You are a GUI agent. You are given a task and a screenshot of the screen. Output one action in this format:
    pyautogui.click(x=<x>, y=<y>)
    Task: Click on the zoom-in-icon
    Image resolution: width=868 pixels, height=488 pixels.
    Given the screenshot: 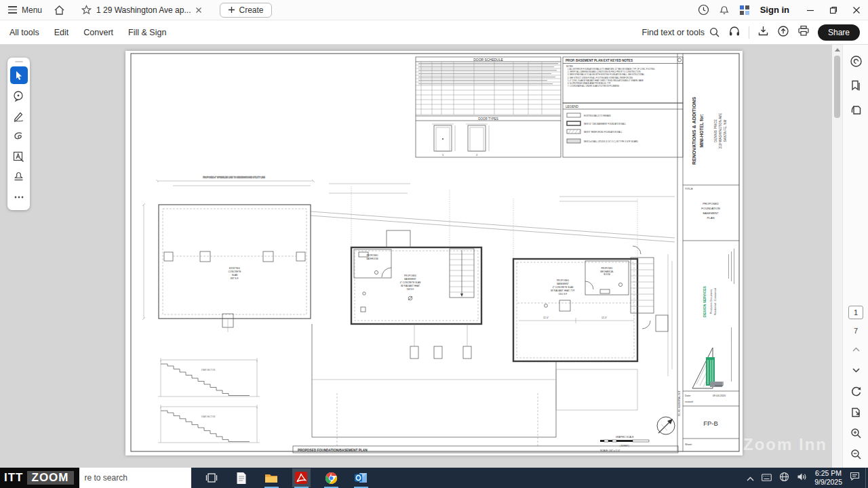 What is the action you would take?
    pyautogui.click(x=856, y=434)
    